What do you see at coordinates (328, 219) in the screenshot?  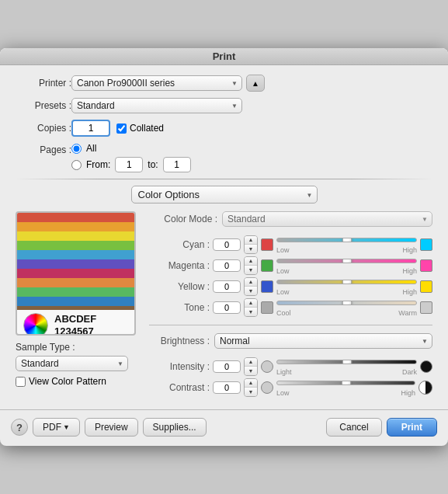 I see `color-mode-select: Standard` at bounding box center [328, 219].